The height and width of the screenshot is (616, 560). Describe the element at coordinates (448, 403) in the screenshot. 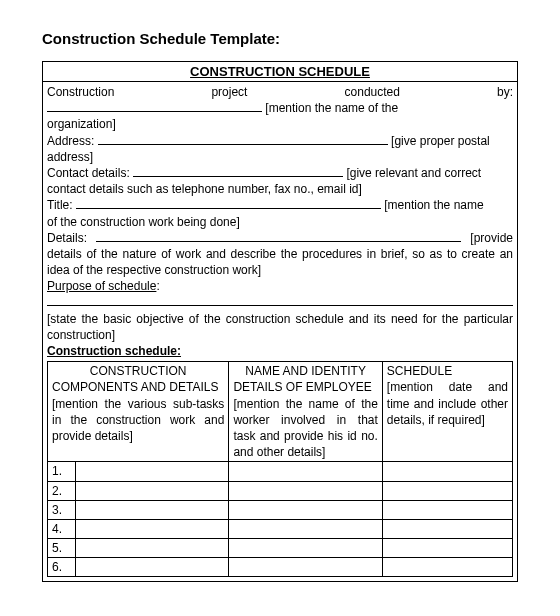

I see `col-hint: [mention date and time and include other…` at that location.